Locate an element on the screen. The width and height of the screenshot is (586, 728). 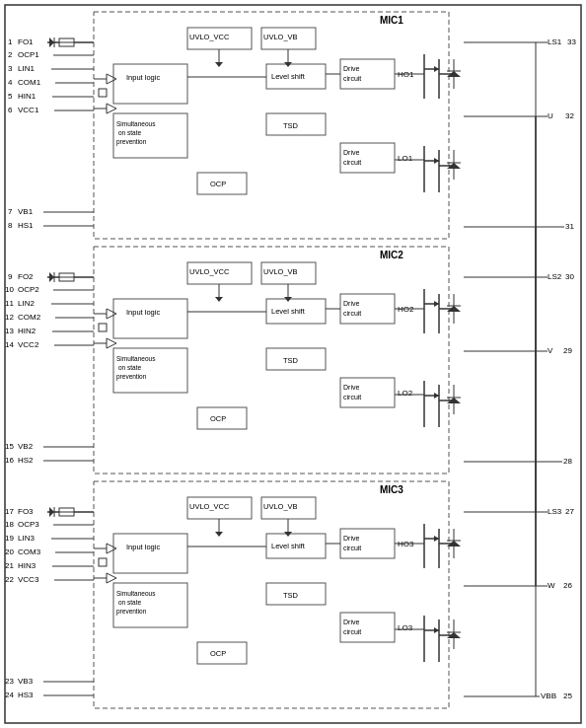
pin-num-fo2: 9 is located at coordinates (10, 276).